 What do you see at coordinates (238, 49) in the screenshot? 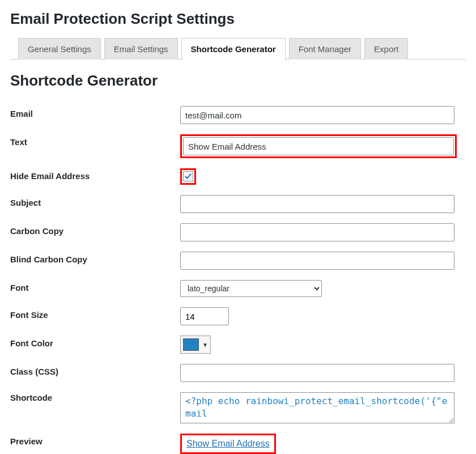
I see `tab-bar: General Settings Email Settings Shortcod…` at bounding box center [238, 49].